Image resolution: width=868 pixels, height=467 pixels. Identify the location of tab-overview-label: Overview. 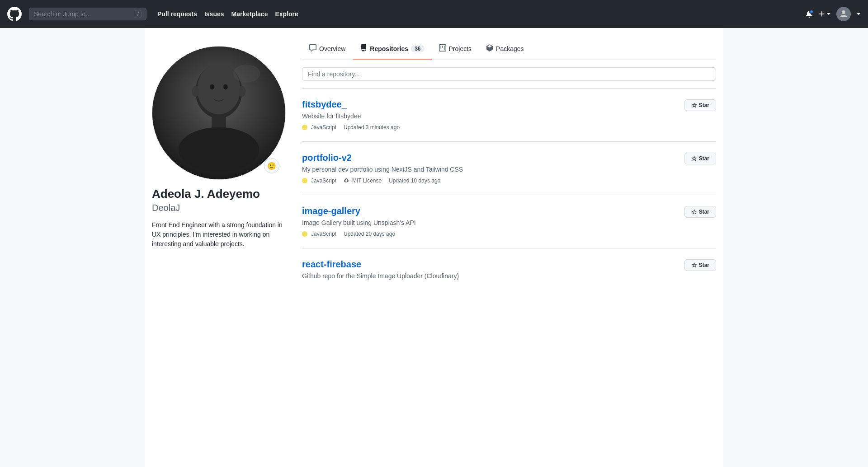
(332, 49).